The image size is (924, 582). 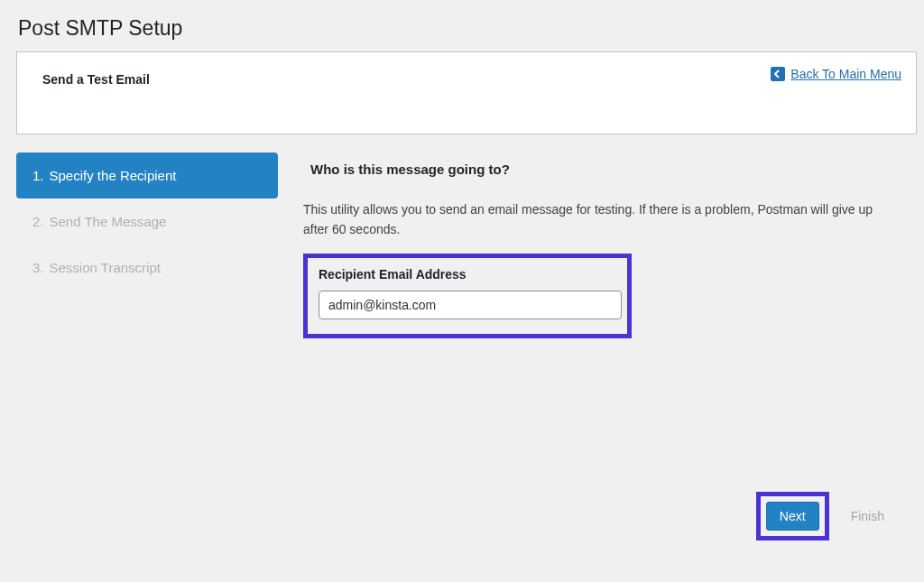 I want to click on back-to-main-menu-link: Back To Main Menu, so click(x=846, y=74).